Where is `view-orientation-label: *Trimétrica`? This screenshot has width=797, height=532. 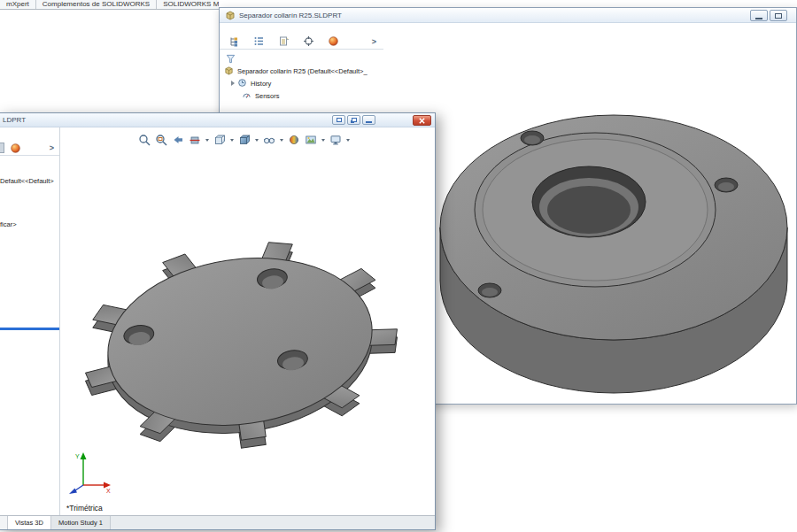
view-orientation-label: *Trimétrica is located at coordinates (85, 508).